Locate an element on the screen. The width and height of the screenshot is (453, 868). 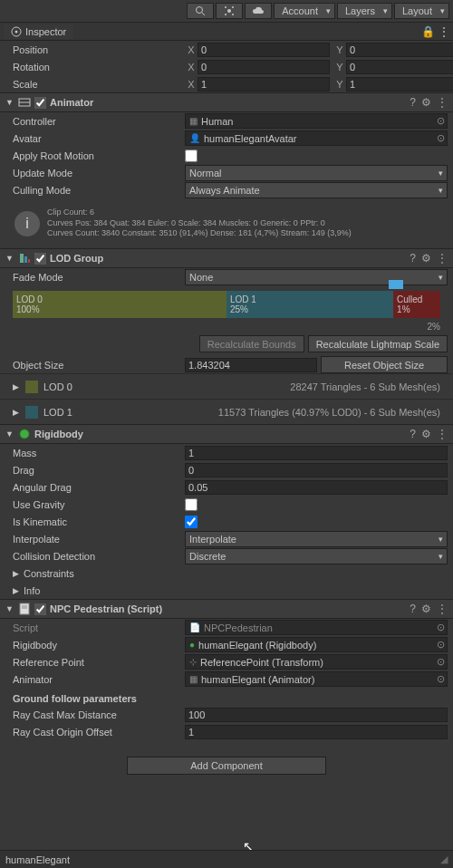
object-size-input is located at coordinates (251, 365).